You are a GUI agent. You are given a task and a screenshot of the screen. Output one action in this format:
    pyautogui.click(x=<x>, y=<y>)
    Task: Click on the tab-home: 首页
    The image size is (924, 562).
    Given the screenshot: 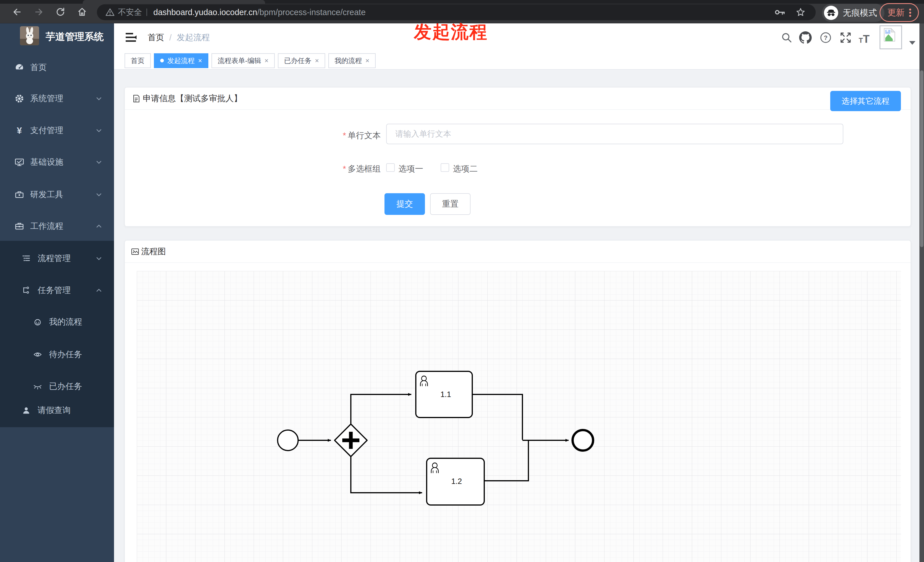 What is the action you would take?
    pyautogui.click(x=138, y=61)
    